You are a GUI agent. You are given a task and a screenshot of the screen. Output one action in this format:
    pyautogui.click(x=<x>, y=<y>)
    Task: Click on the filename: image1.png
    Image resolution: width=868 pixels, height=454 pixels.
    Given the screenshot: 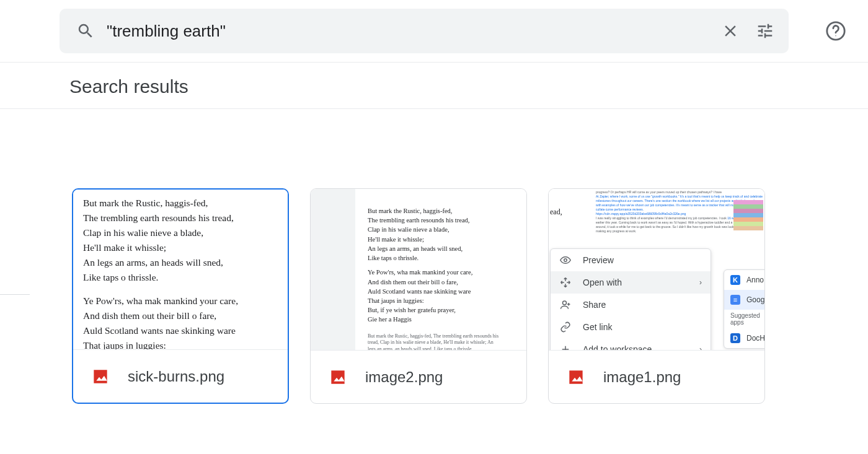 What is the action you would take?
    pyautogui.click(x=642, y=377)
    